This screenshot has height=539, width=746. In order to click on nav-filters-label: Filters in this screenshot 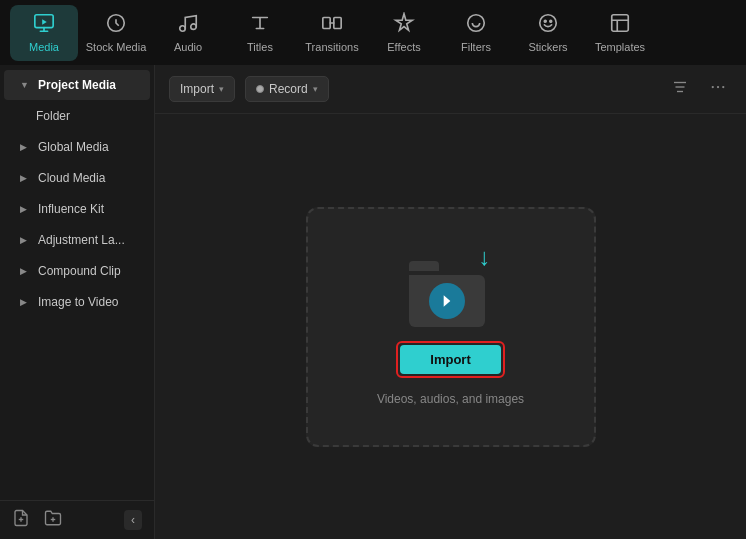, I will do `click(476, 47)`.